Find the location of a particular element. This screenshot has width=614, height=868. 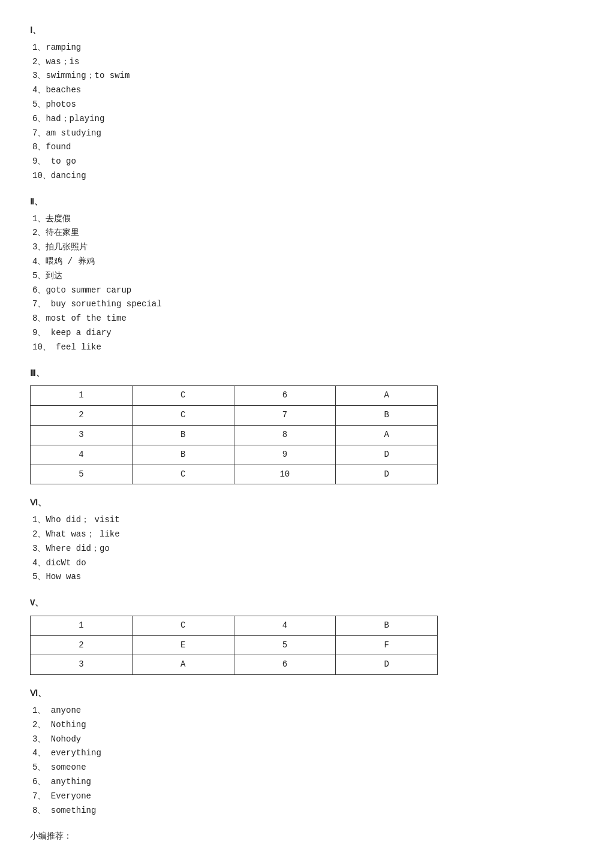

list-item: 3、Where did；go is located at coordinates (307, 549).